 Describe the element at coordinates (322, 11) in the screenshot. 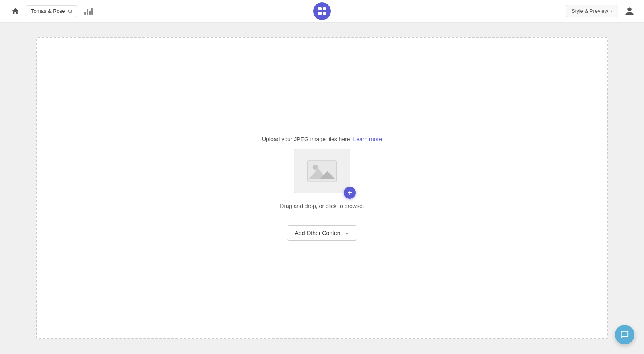

I see `header: Tomas & Rose ⚙ Style & Preview ›` at that location.